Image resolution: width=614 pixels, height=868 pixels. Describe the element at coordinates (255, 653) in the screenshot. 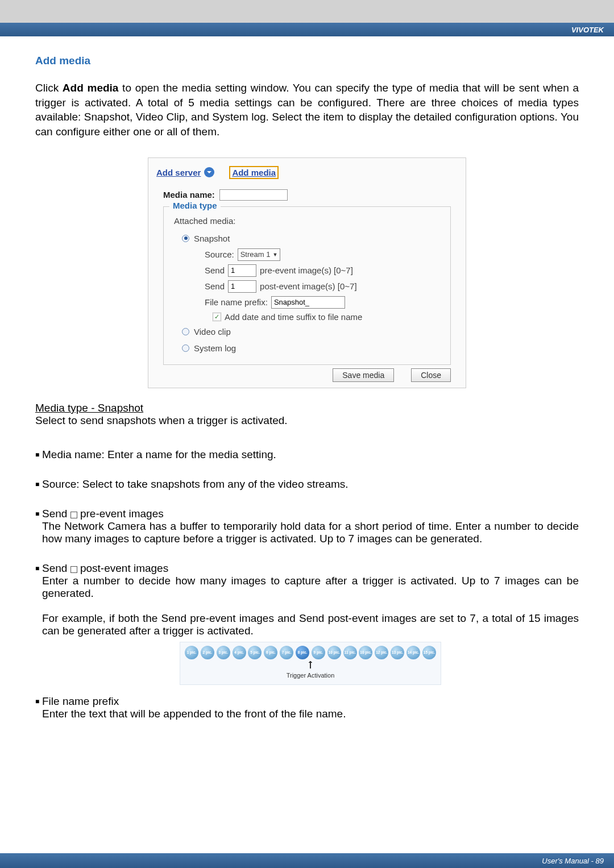

I see `diagram-circle: 5 pic.` at that location.